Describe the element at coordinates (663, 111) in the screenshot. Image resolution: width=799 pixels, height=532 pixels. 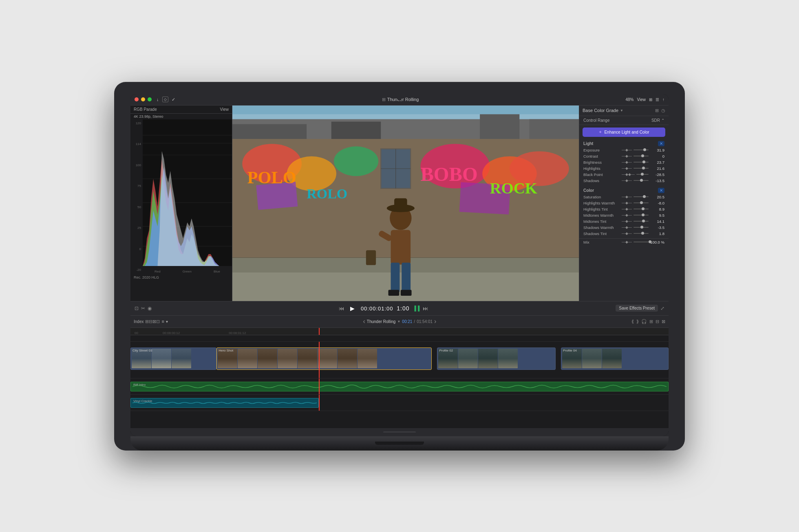
I see `panel-icon-2: ◷` at that location.